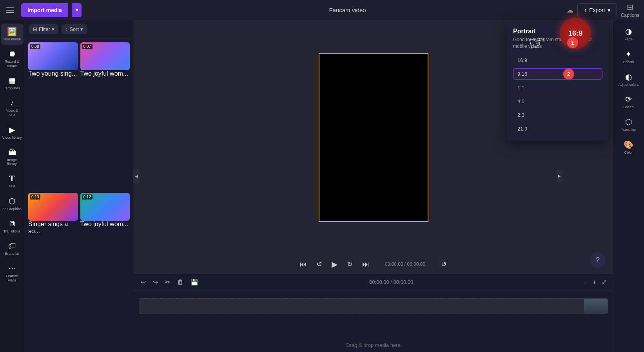 The image size is (644, 352). What do you see at coordinates (53, 207) in the screenshot?
I see `media-thumbnail: 0:13` at bounding box center [53, 207].